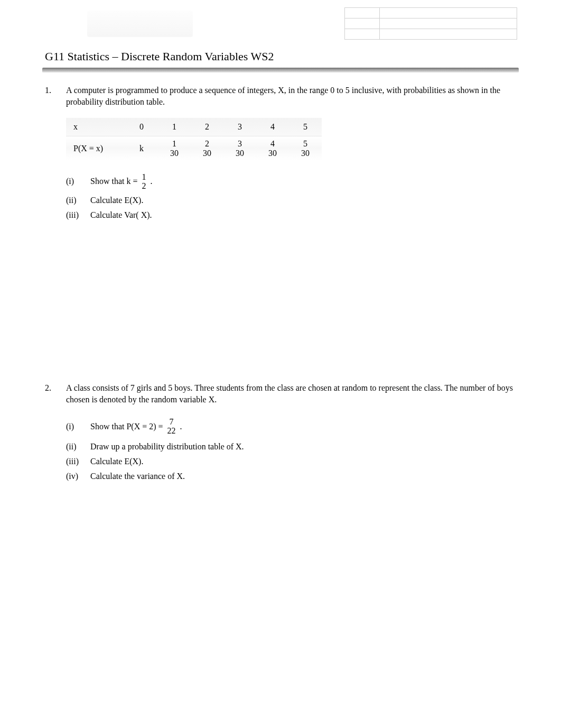 This screenshot has height=728, width=561. What do you see at coordinates (207, 148) in the screenshot?
I see `table-cell: 2 30` at bounding box center [207, 148].